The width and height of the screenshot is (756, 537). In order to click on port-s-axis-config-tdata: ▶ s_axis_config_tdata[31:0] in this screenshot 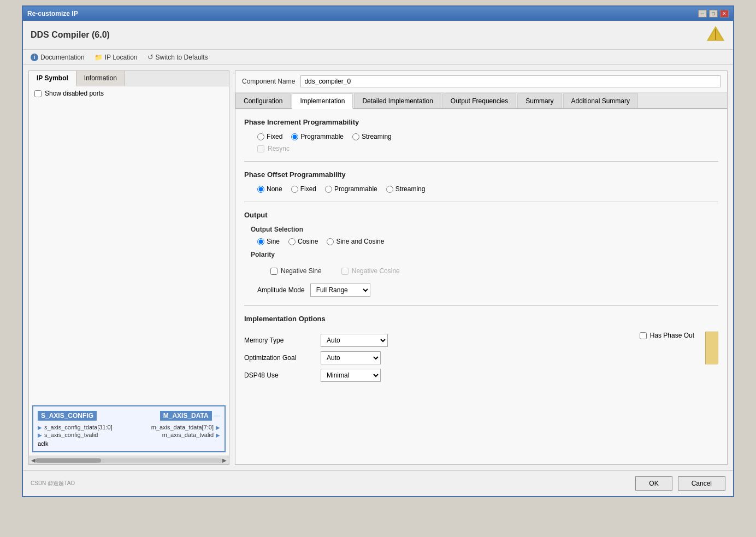, I will do `click(83, 427)`.